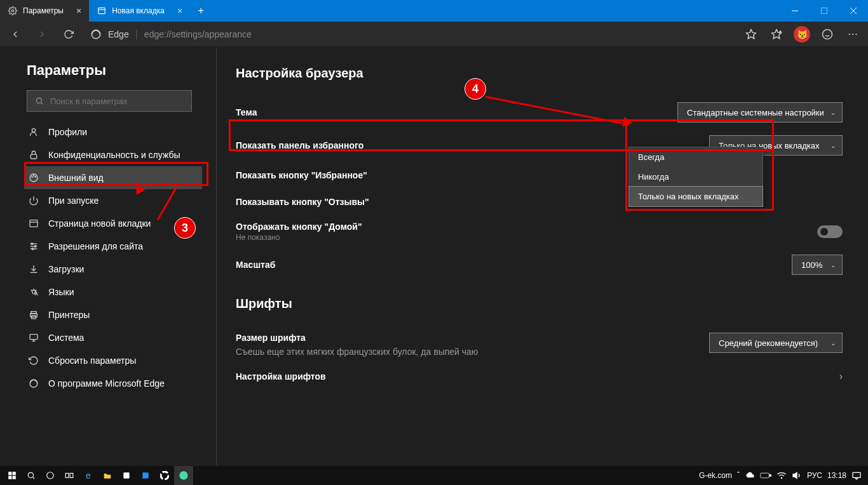 This screenshot has width=868, height=485. What do you see at coordinates (198, 34) in the screenshot?
I see `url-text: edge://settings/appearance` at bounding box center [198, 34].